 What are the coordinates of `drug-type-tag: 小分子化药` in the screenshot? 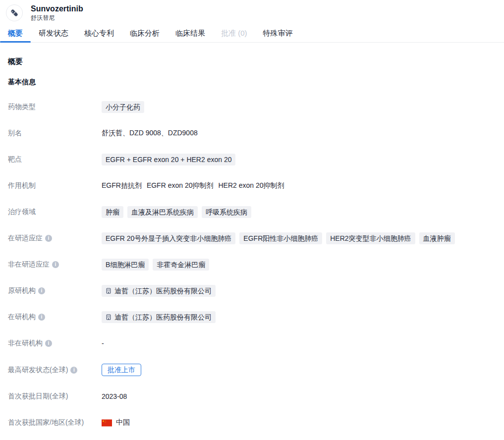 It's located at (123, 107).